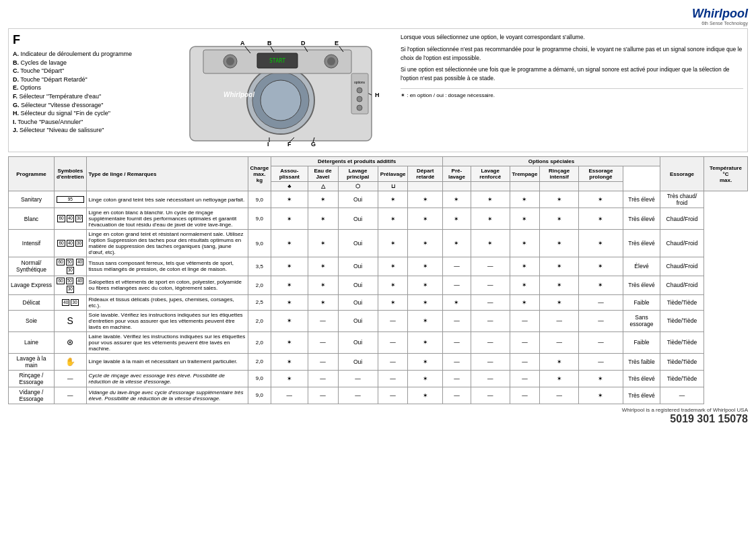  What do you see at coordinates (260, 174) in the screenshot?
I see `col-charge: Chargemax.kg` at bounding box center [260, 174].